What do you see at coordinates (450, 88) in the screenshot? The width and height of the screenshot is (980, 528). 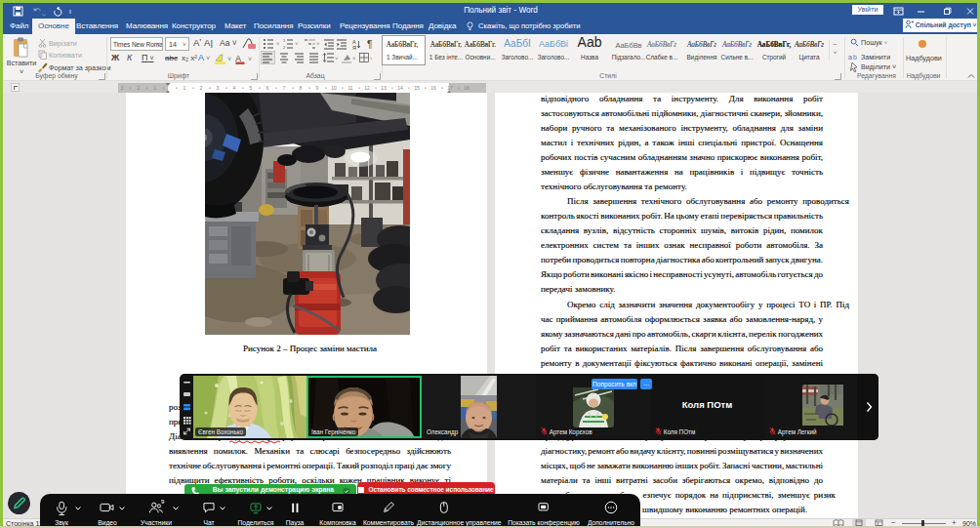 I see `svg-text: 17` at bounding box center [450, 88].